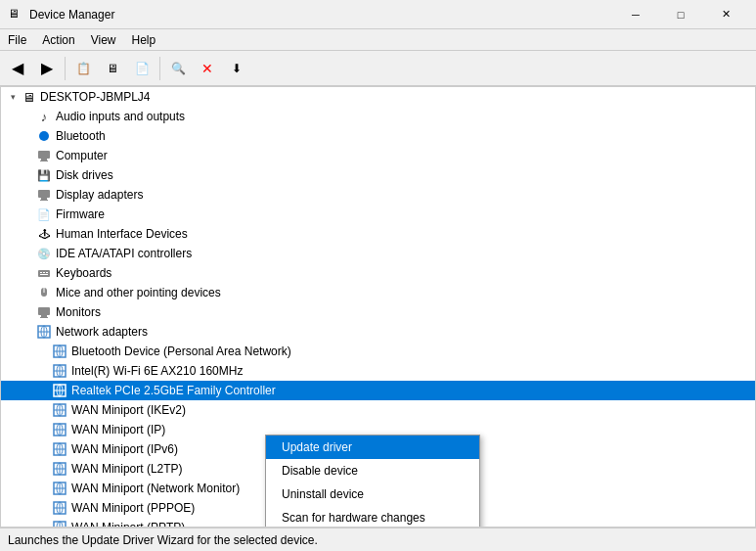  What do you see at coordinates (156, 371) in the screenshot?
I see `item-label: Intel(R) Wi-Fi 6E AX210 160MHz` at bounding box center [156, 371].